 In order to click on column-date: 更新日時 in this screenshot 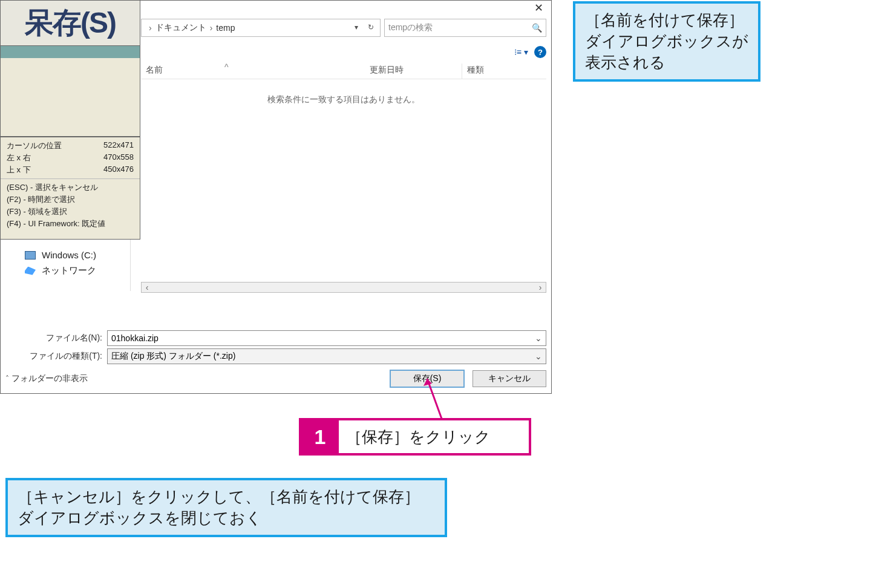, I will do `click(413, 71)`.